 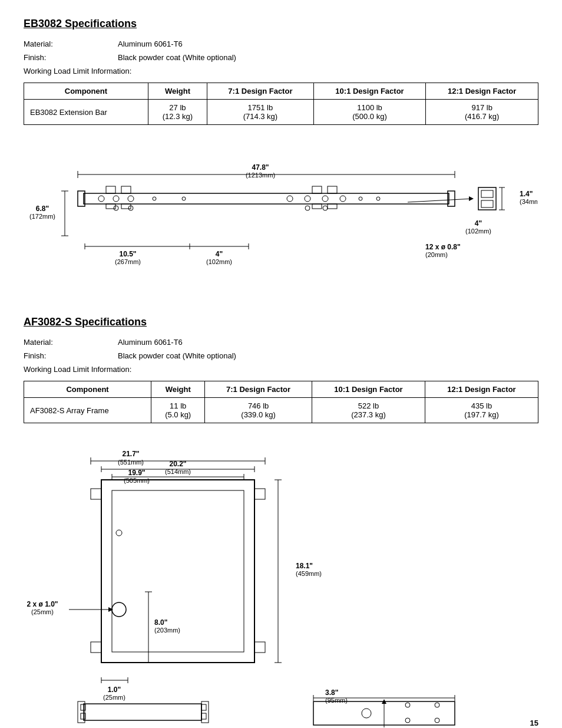 What do you see at coordinates (437, 255) in the screenshot?
I see `svg-text: (20mm)` at bounding box center [437, 255].